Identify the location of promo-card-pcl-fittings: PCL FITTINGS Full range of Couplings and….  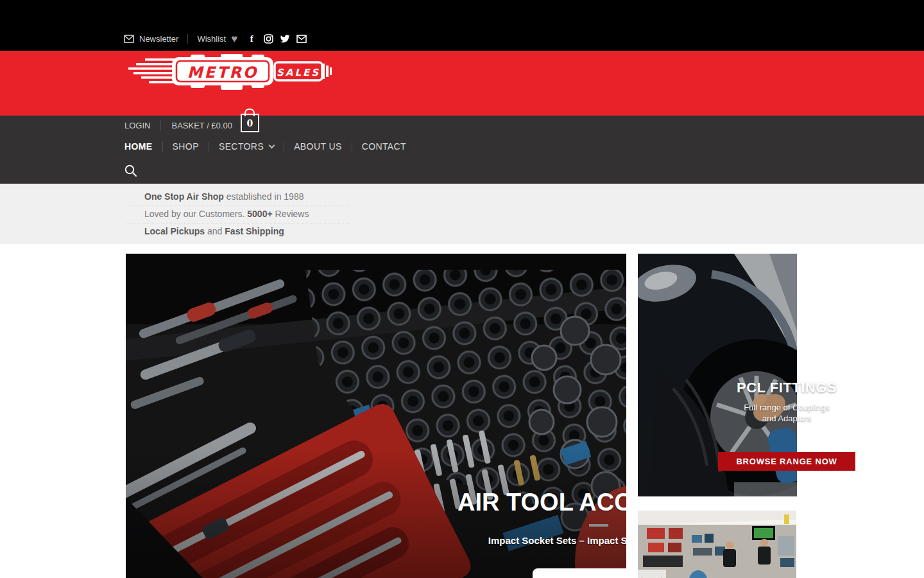
(717, 375).